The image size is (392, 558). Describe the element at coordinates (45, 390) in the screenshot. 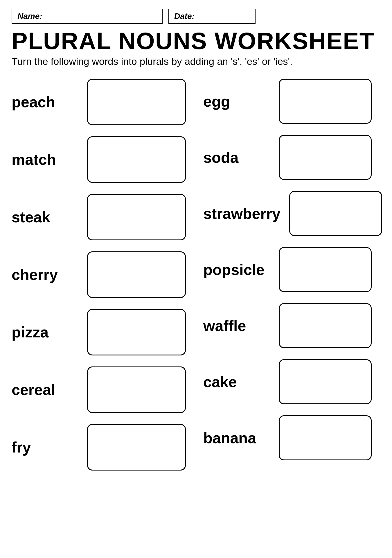

I see `word-label: cereal` at that location.